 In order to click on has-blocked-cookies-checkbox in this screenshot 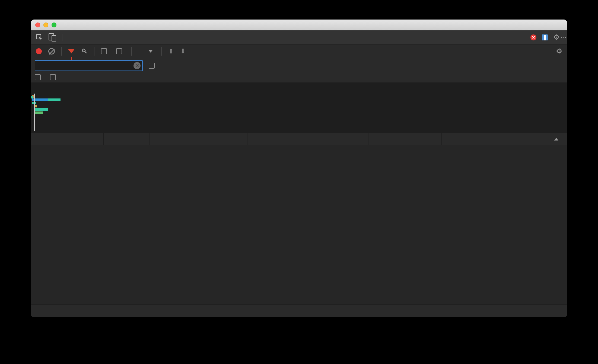, I will do `click(39, 77)`.